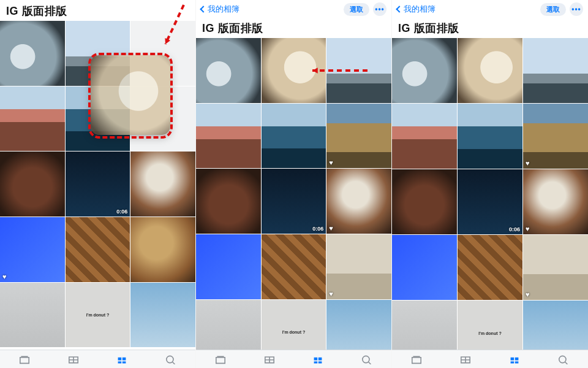 The width and height of the screenshot is (588, 368). I want to click on dragged-thumbnail, so click(130, 95).